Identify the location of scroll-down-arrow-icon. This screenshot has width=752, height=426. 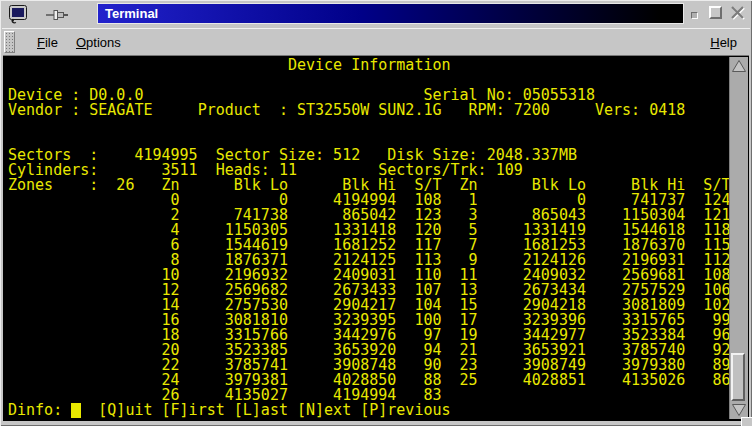
(739, 410).